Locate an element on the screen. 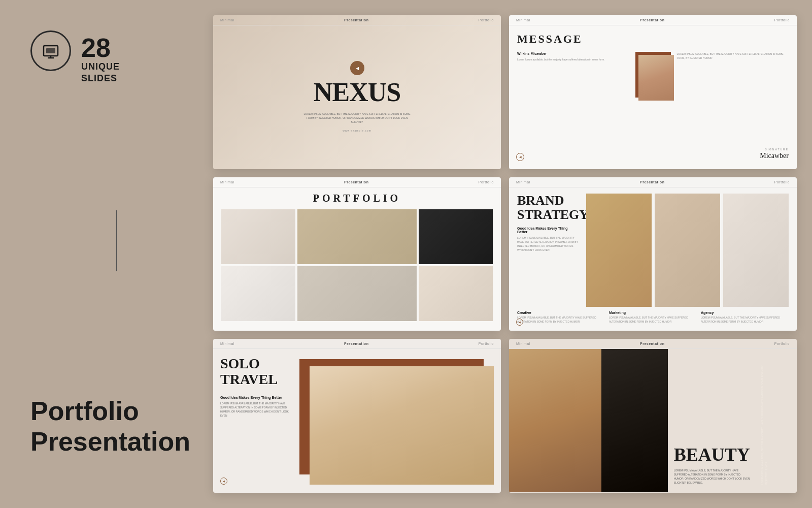  photo-placeholder is located at coordinates (656, 78).